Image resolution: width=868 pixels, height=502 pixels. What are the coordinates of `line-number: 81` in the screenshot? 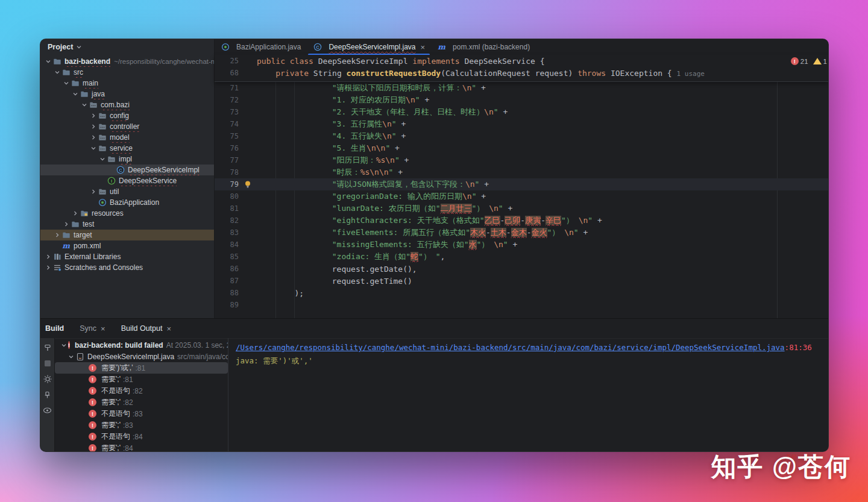 It's located at (227, 209).